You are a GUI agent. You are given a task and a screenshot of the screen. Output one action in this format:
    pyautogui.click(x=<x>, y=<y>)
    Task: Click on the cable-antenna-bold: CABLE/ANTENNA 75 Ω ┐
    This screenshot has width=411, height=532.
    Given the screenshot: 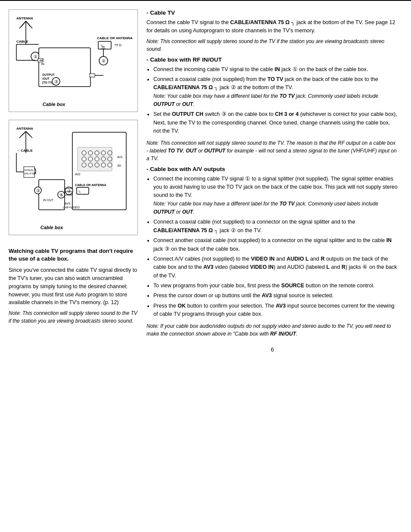 What is the action you would take?
    pyautogui.click(x=262, y=22)
    